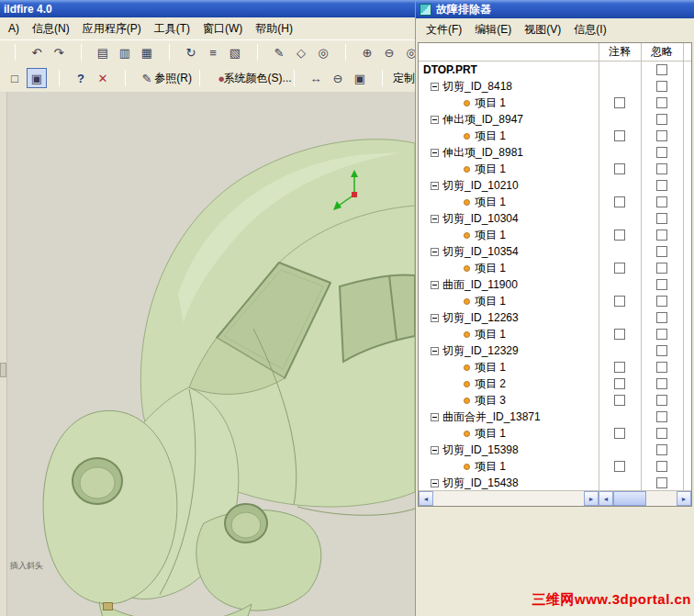  I want to click on menu-item: 信息(I), so click(589, 29).